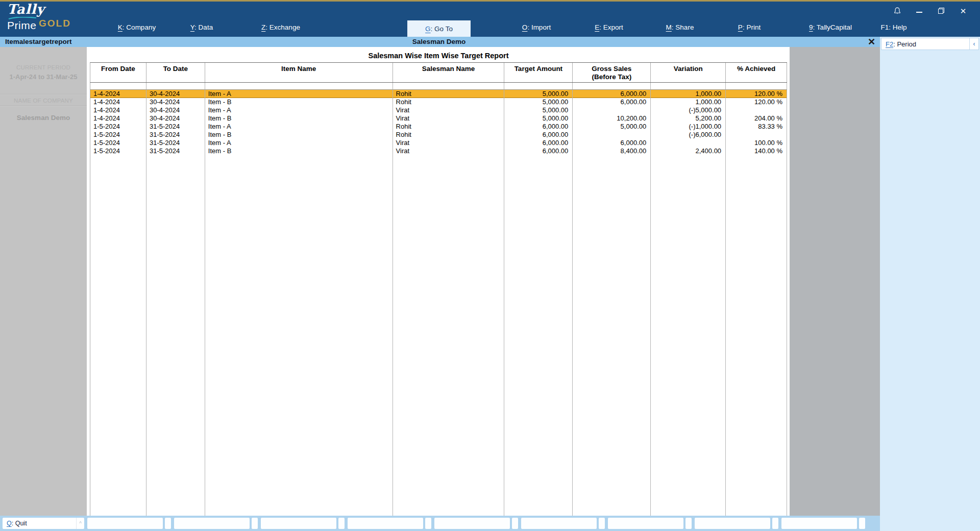  What do you see at coordinates (830, 28) in the screenshot?
I see `menu-item-tallycapital: 9: TallyCapital` at bounding box center [830, 28].